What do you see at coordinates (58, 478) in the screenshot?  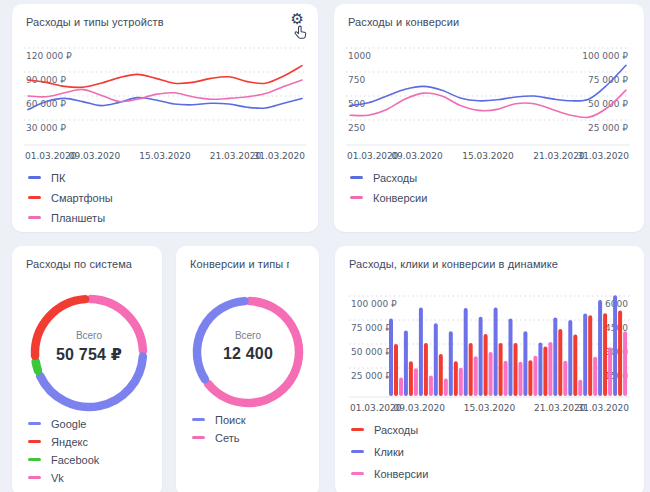 I see `legend-label: Vk` at bounding box center [58, 478].